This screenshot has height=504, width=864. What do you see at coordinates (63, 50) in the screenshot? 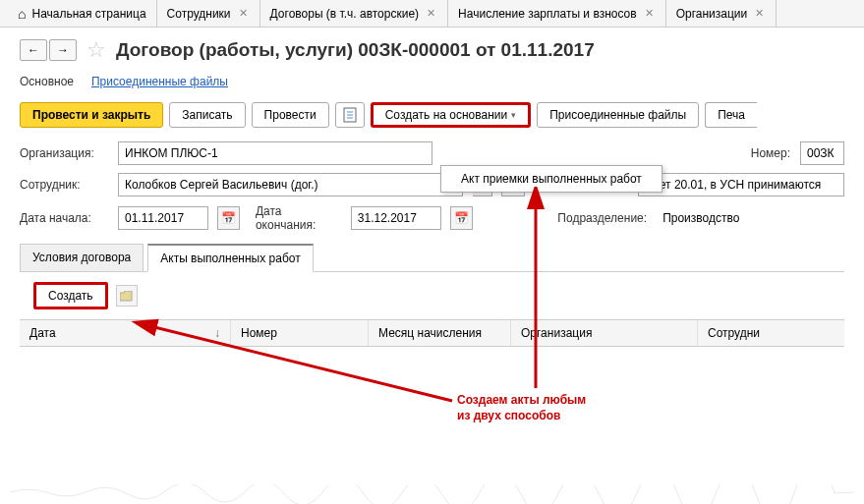
I see `forward-button: →` at bounding box center [63, 50].